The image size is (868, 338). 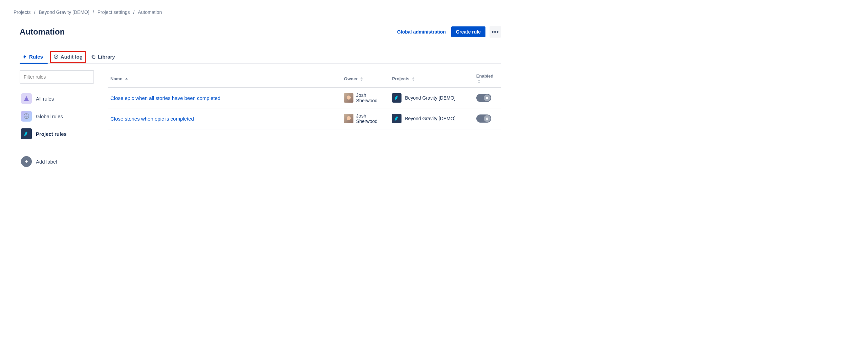 What do you see at coordinates (106, 57) in the screenshot?
I see `tab-label: Library` at bounding box center [106, 57].